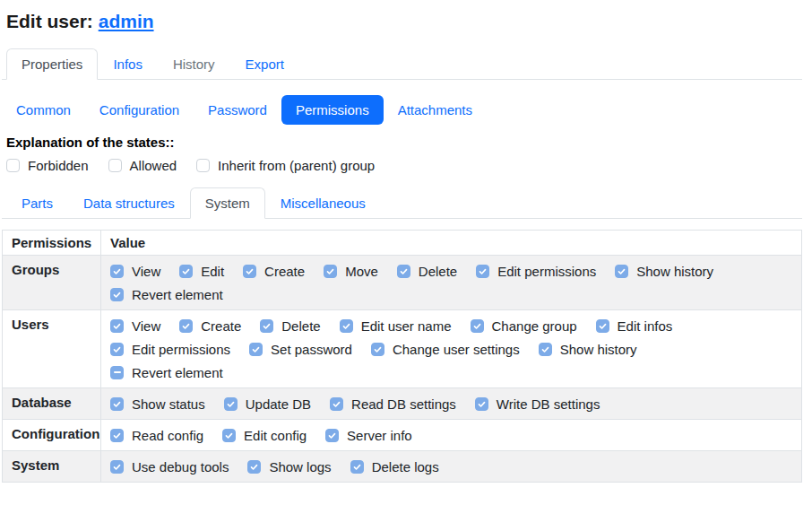  What do you see at coordinates (351, 271) in the screenshot?
I see `permission-groups-move: Move` at bounding box center [351, 271].